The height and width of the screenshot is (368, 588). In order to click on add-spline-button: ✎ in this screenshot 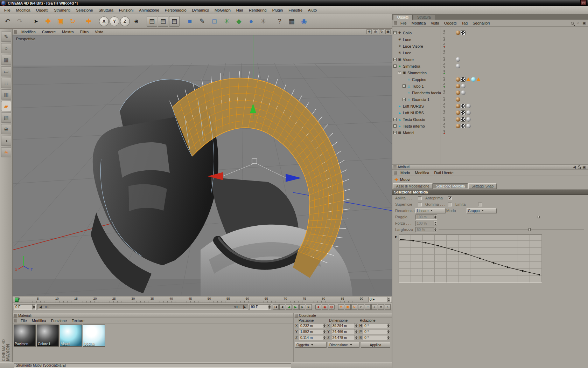, I will do `click(202, 21)`.